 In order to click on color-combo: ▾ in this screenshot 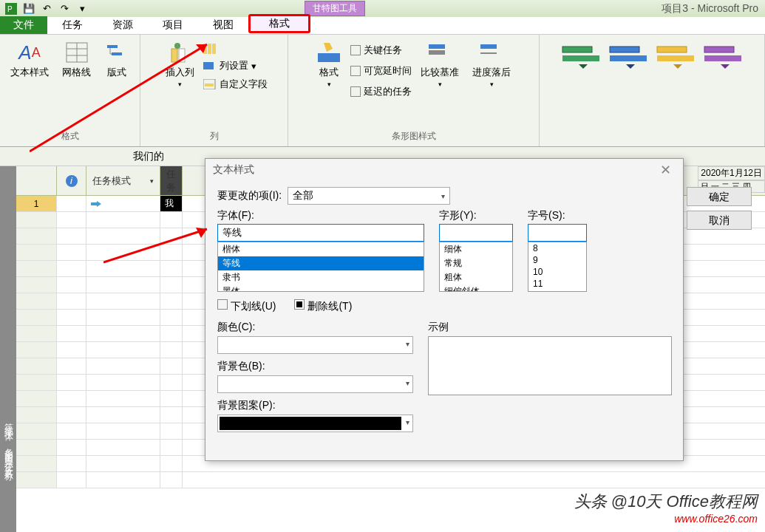, I will do `click(315, 345)`.